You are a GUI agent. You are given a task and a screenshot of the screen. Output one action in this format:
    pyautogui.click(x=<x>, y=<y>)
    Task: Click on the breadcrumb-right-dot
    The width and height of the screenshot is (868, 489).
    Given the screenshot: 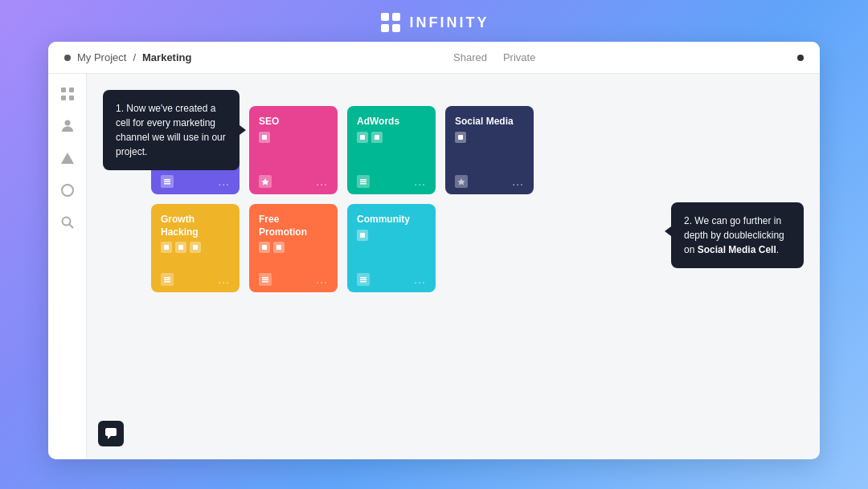 What is the action you would take?
    pyautogui.click(x=800, y=58)
    